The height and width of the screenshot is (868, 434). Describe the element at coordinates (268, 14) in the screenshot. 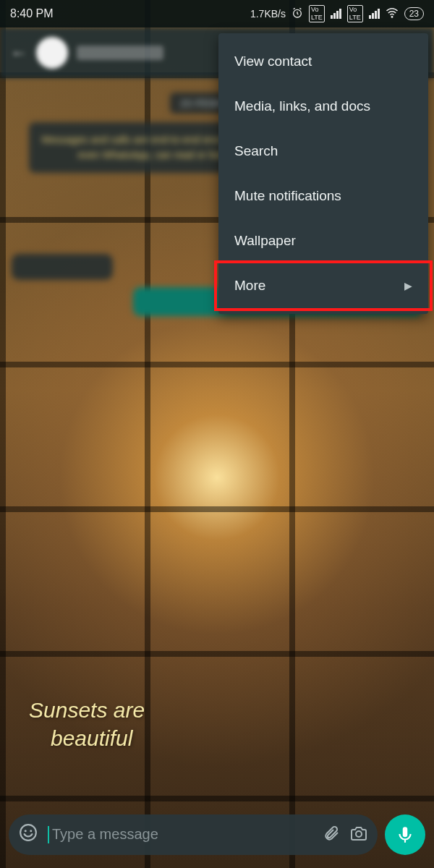

I see `status-net-speed: 1.7KB/s` at that location.